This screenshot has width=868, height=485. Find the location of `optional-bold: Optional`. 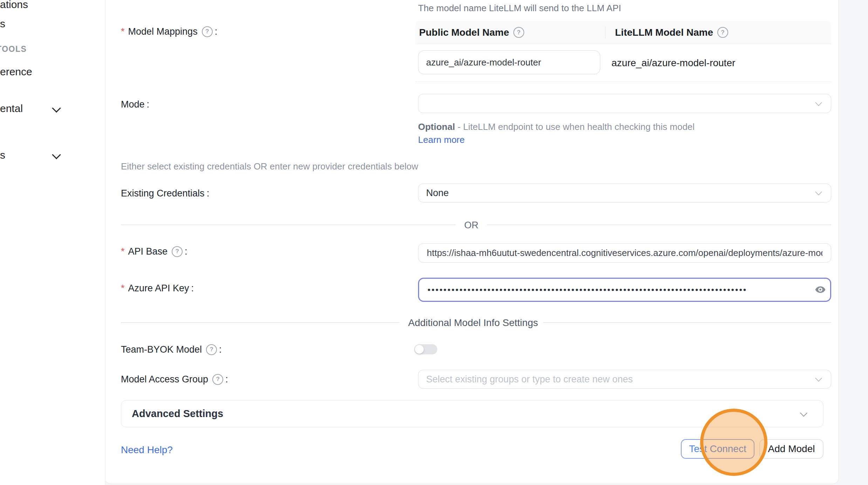

optional-bold: Optional is located at coordinates (437, 127).